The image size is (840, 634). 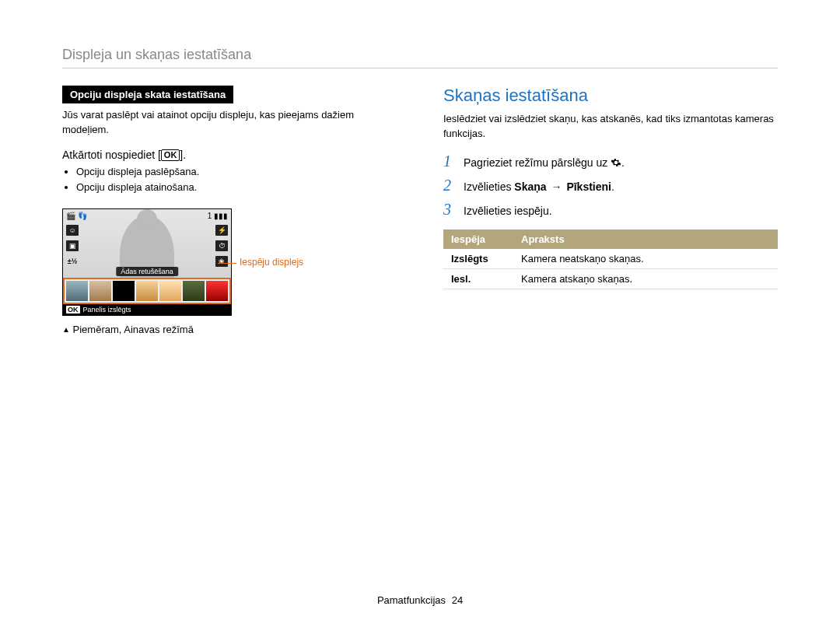 What do you see at coordinates (611, 260) in the screenshot?
I see `options-table: Iespēja Apraksts Izslēgts Kamera neatska…` at bounding box center [611, 260].